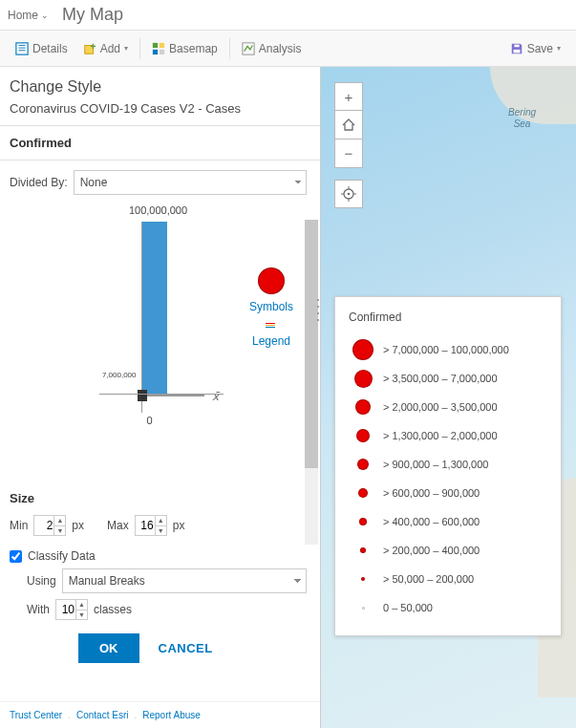 This screenshot has width=576, height=728. I want to click on ok-button: OK, so click(109, 648).